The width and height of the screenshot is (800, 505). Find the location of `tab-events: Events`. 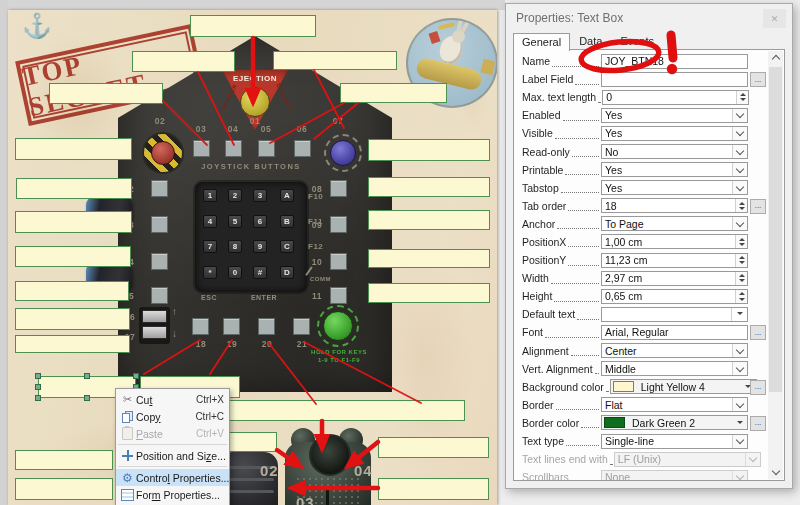

tab-events: Events is located at coordinates (637, 41).